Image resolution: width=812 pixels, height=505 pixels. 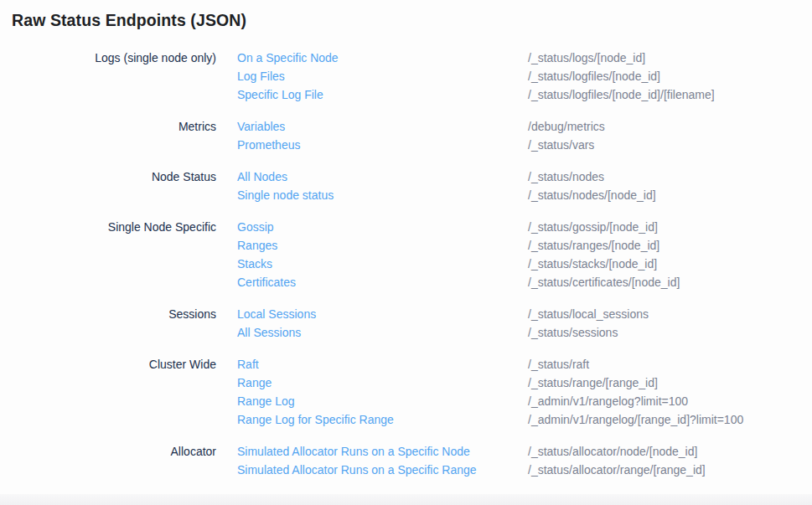 I want to click on endpoint-link: Simulated Allocator Runs on a Specific N…, so click(x=382, y=451).